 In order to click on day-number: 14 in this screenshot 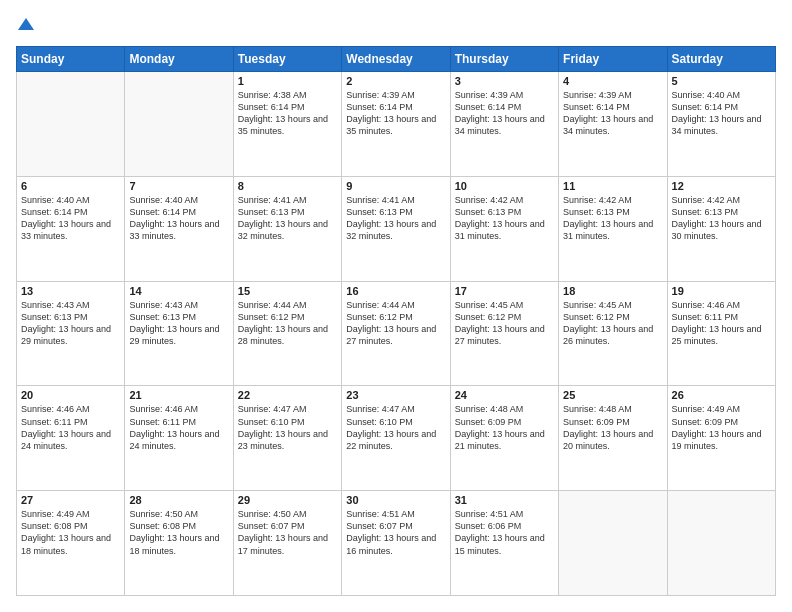, I will do `click(178, 291)`.